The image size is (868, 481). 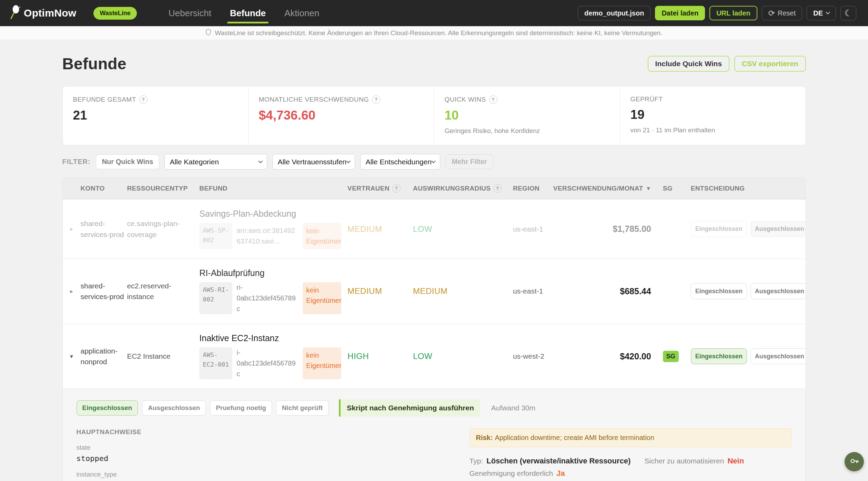 What do you see at coordinates (602, 356) in the screenshot?
I see `waste-amount: $420.00` at bounding box center [602, 356].